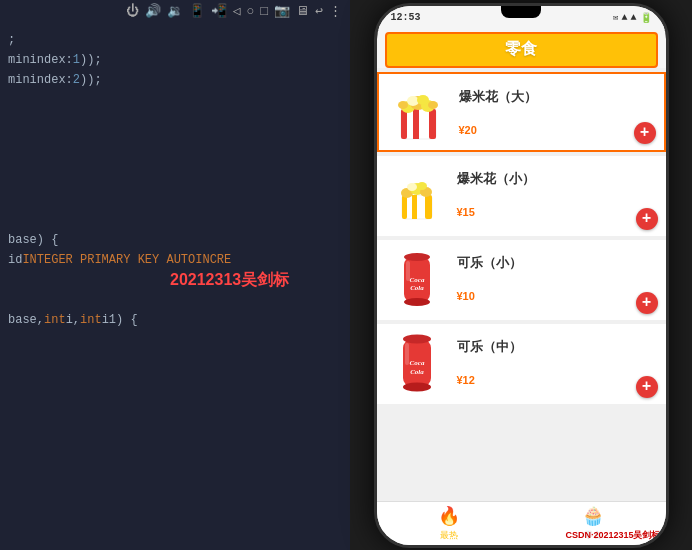  Describe the element at coordinates (522, 50) in the screenshot. I see `app-header: 零食` at that location.